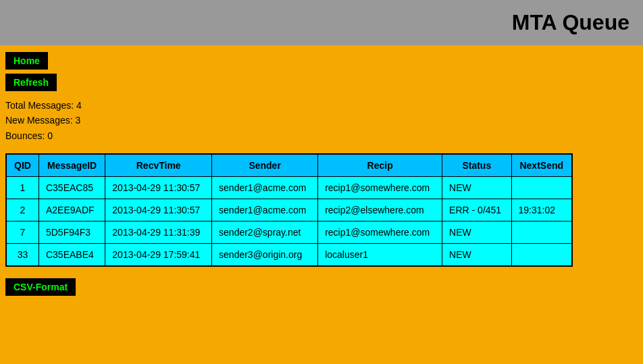 This screenshot has height=364, width=643. What do you see at coordinates (72, 255) in the screenshot?
I see `cell-messageid: C35EABE4` at bounding box center [72, 255].